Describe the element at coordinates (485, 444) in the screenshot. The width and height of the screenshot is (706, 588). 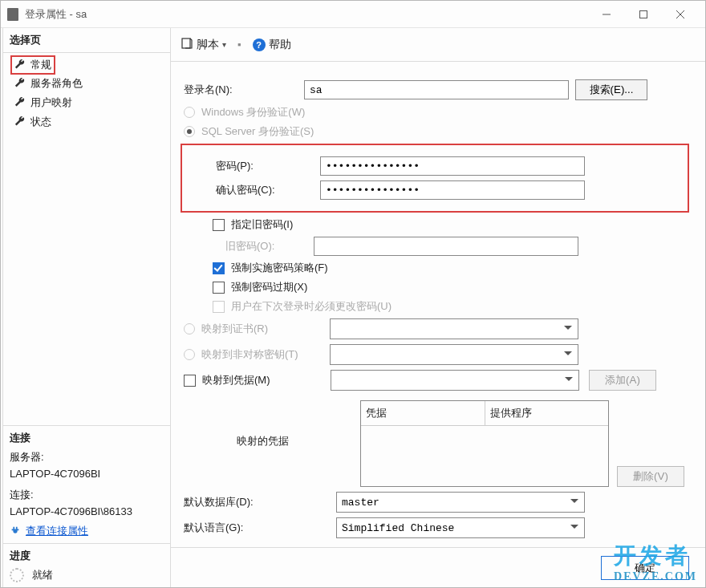
I see `credentials-table: 凭据 提供程序` at that location.